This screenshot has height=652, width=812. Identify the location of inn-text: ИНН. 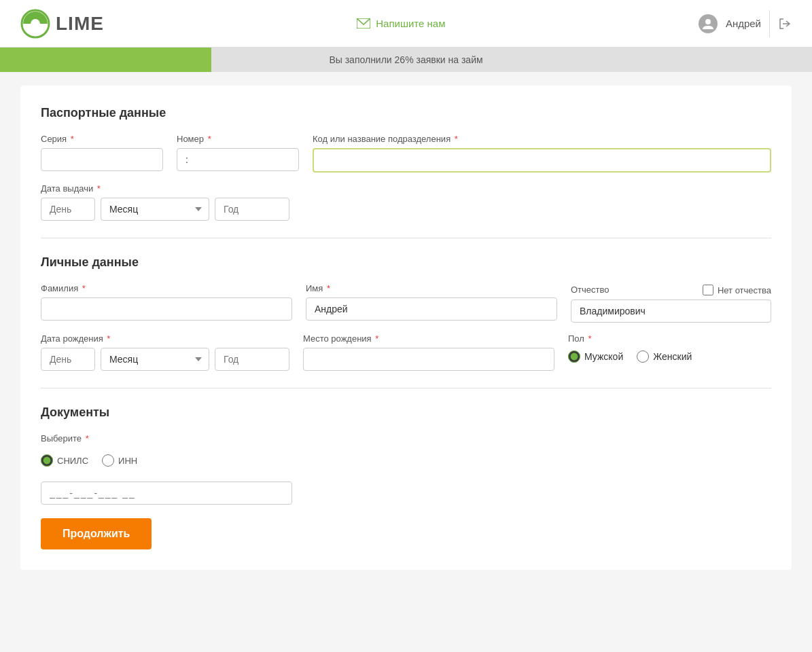
(128, 460).